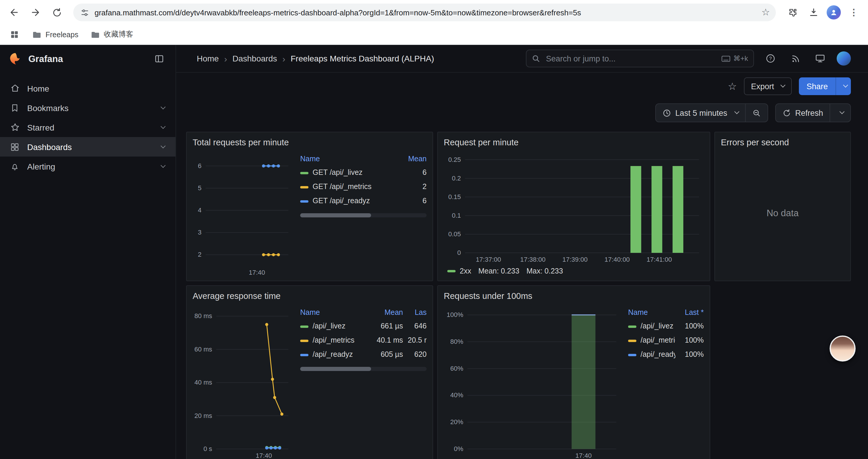 The width and height of the screenshot is (868, 459). Describe the element at coordinates (255, 59) in the screenshot. I see `breadcrumb-dashboards: Dashboards` at that location.